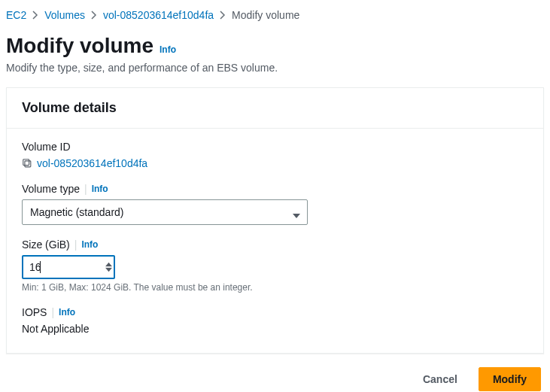 The height and width of the screenshot is (392, 550). Describe the element at coordinates (275, 329) in the screenshot. I see `iops-value: Not Applicable` at that location.